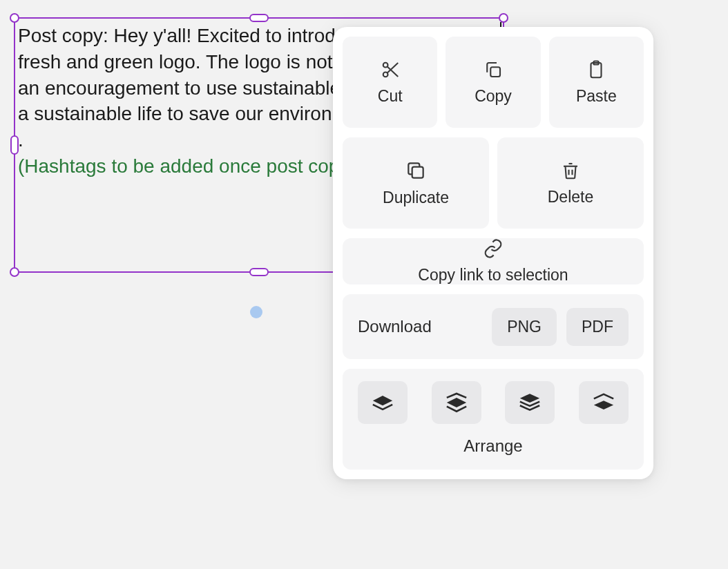 This screenshot has width=728, height=569. I want to click on bring-forward-button, so click(383, 403).